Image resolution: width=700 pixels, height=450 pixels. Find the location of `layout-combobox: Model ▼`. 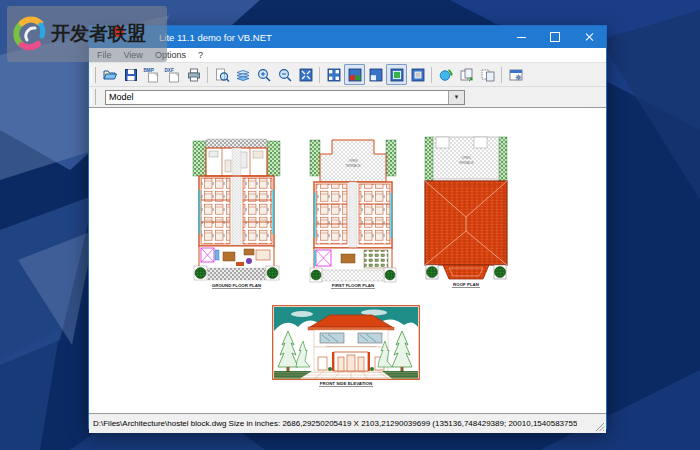

layout-combobox: Model ▼ is located at coordinates (285, 98).